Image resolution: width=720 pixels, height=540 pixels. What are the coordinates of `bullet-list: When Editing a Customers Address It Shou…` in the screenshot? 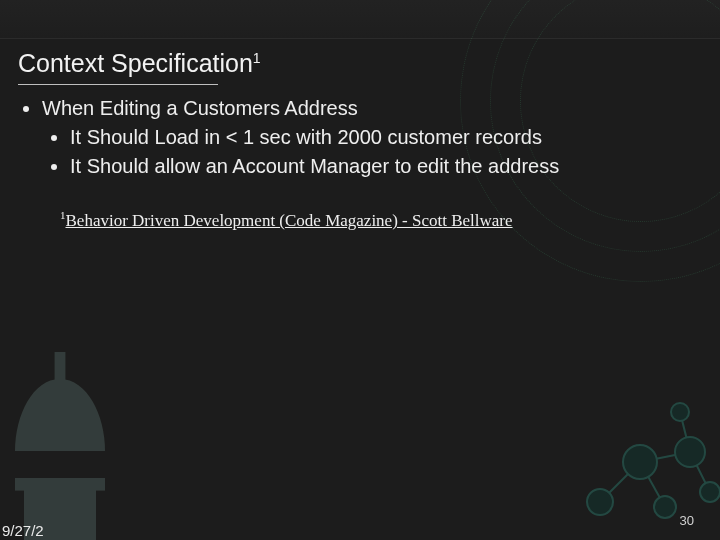 It's located at (360, 138).